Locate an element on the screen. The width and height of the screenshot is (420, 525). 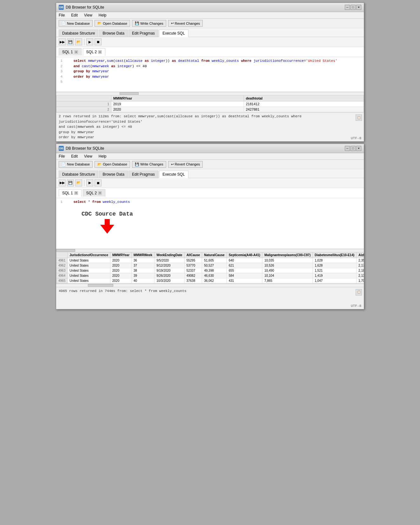
run-all-btn-1: ▶▶ is located at coordinates (62, 42).